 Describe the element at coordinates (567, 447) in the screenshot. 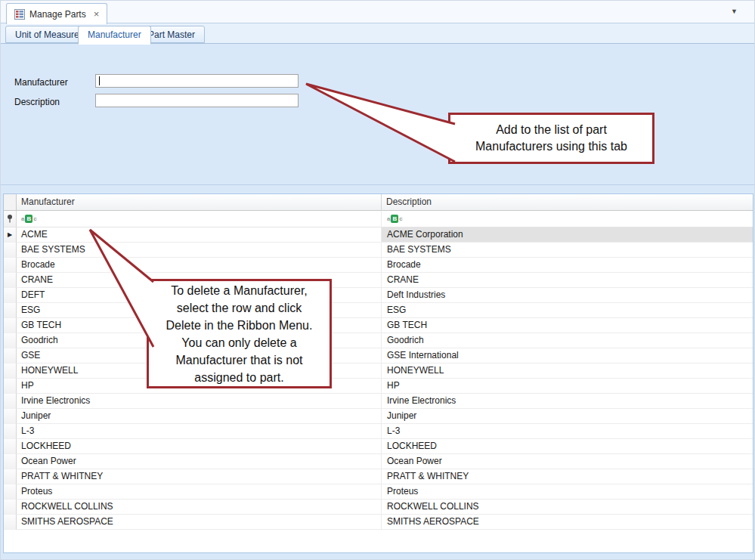

I see `cell-description: LOCKHEED` at that location.